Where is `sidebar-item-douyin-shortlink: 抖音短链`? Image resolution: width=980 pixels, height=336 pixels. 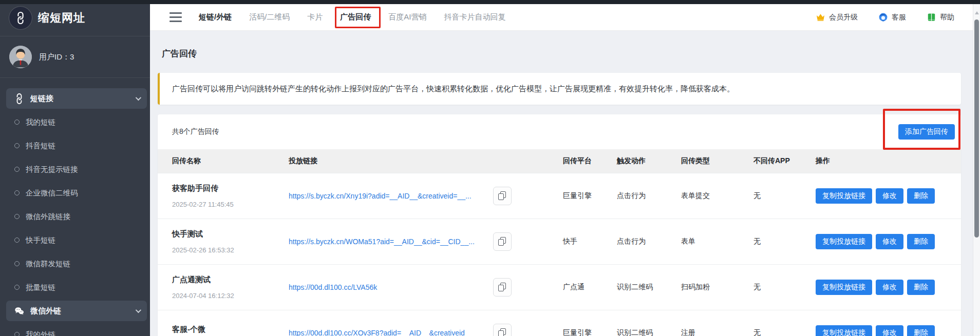 sidebar-item-douyin-shortlink: 抖音短链 is located at coordinates (75, 146).